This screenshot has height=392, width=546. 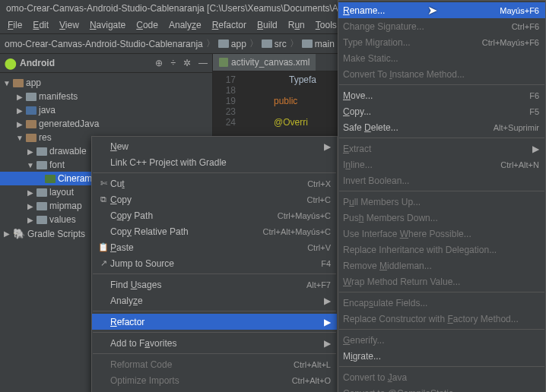 I want to click on ctx-change-signature: Change Signature...Ctrl+F6, so click(x=442, y=26).